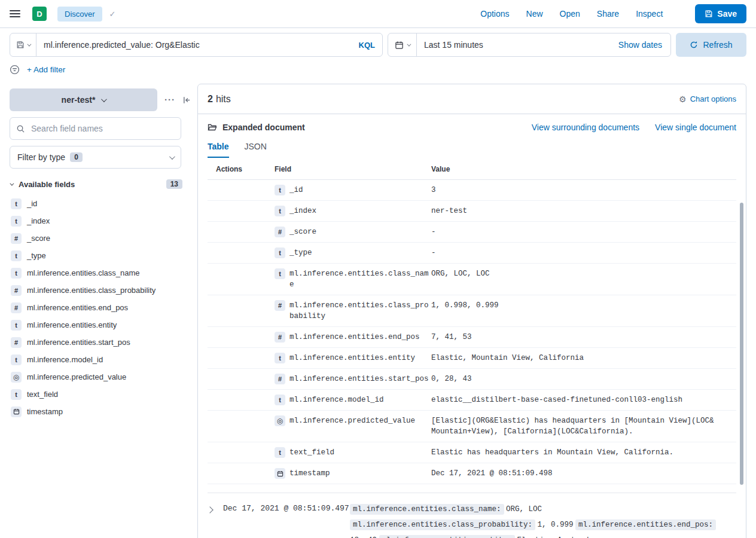  I want to click on filter-bar: + Add filter, so click(37, 69).